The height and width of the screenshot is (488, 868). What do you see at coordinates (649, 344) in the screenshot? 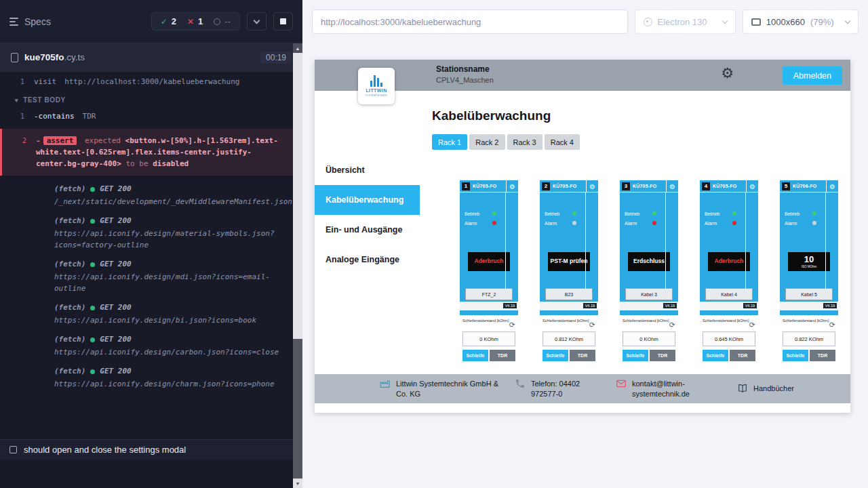
I see `measurement-panel: Schleifenwiderstand [kOhm] ⟳ 0 KOhm Schl…` at bounding box center [649, 344].